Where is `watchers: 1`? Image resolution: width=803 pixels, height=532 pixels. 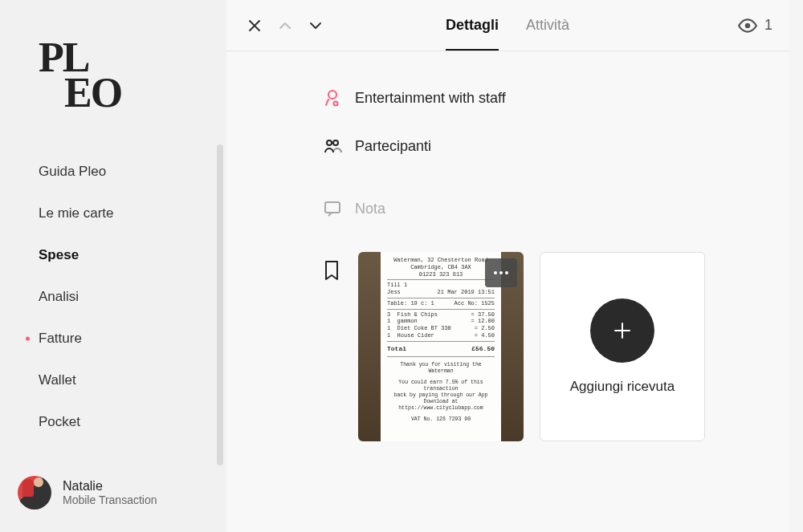
watchers: 1 is located at coordinates (755, 26).